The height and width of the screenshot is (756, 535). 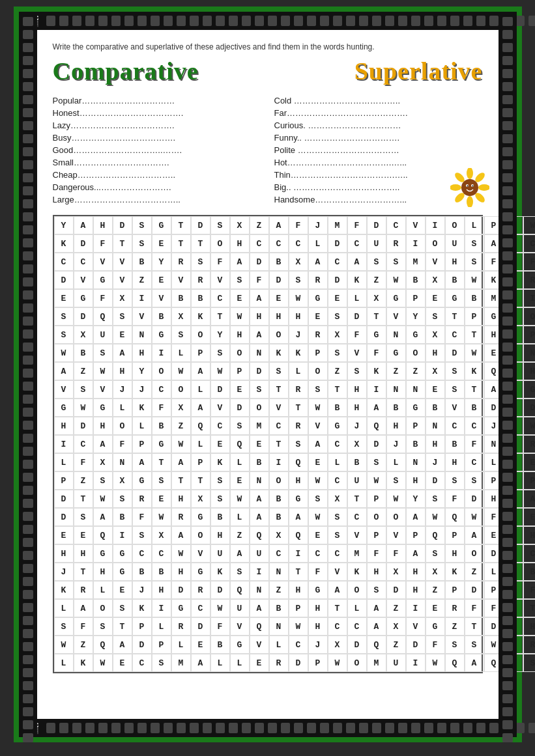 I want to click on ws-cell-17-17: V, so click(x=396, y=535).